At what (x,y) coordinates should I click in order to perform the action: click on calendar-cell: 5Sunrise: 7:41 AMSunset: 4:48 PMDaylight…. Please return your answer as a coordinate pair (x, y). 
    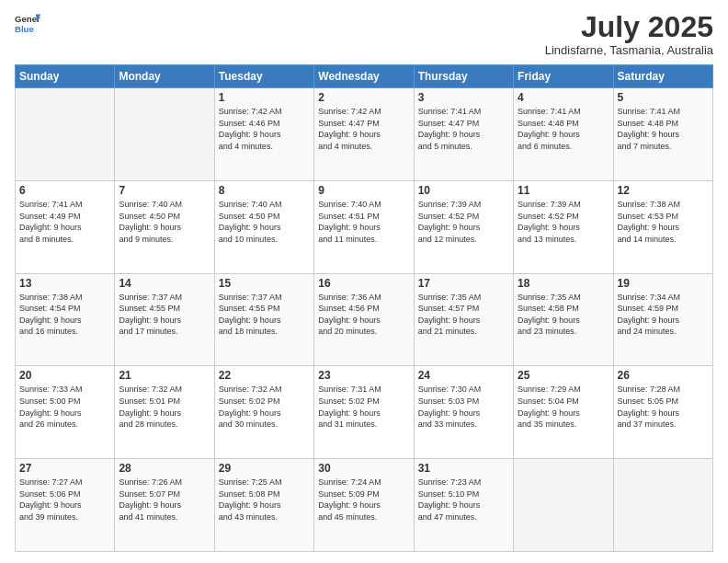
    Looking at the image, I should click on (663, 134).